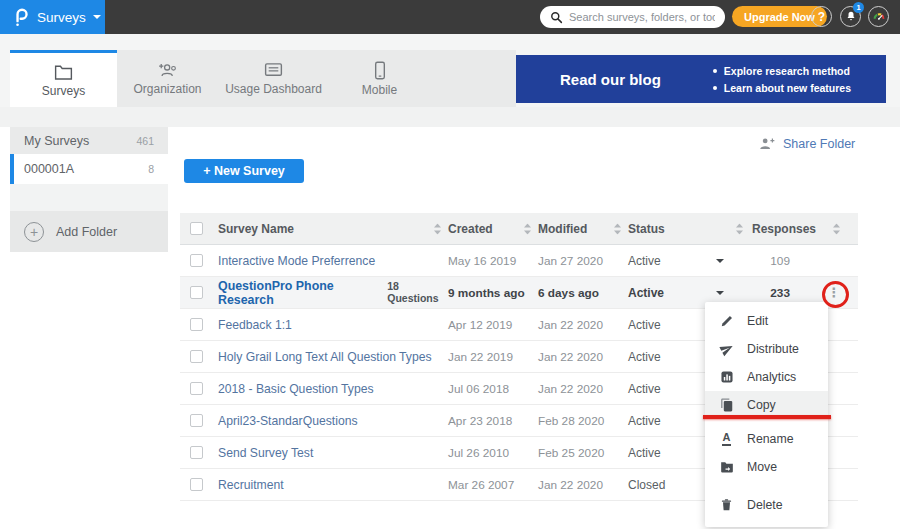  I want to click on responses-cell: 109, so click(780, 261).